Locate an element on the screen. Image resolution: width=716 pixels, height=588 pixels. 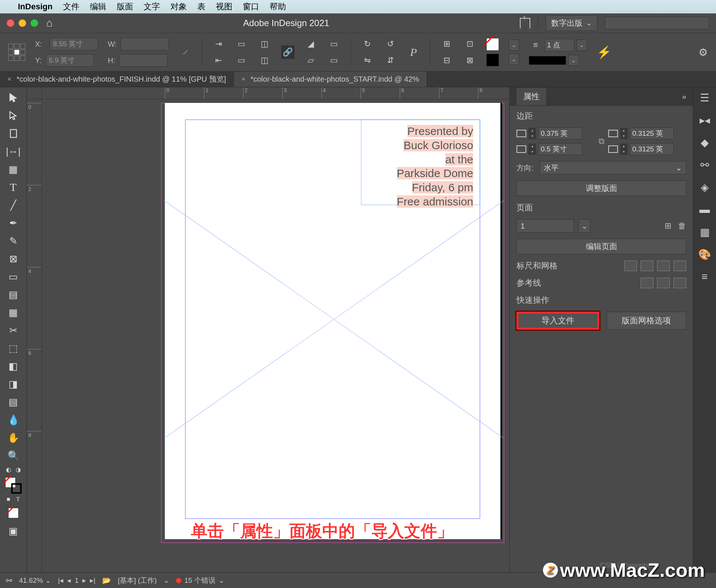
search-input is located at coordinates (657, 23).